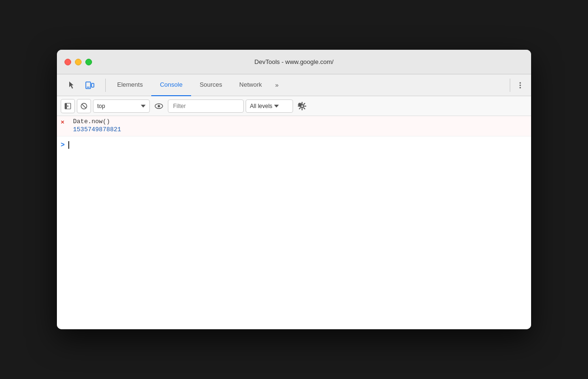  Describe the element at coordinates (81, 85) in the screenshot. I see `tab-left-icons` at that location.